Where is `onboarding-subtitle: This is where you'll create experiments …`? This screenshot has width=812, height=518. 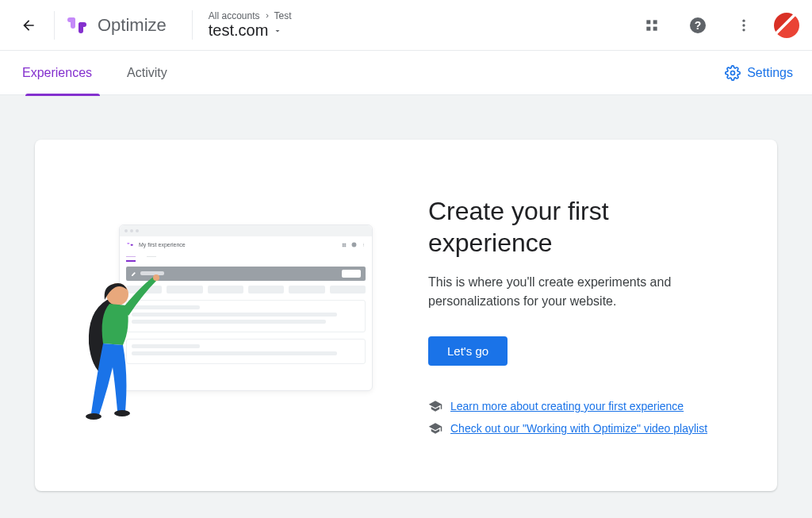 onboarding-subtitle: This is where you'll create experiments … is located at coordinates (580, 292).